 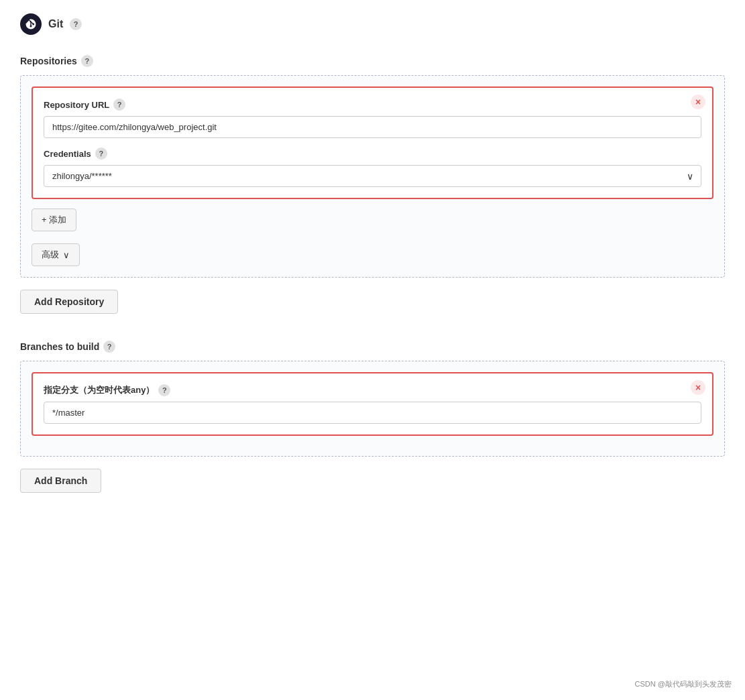 I want to click on git-icon, so click(x=31, y=24).